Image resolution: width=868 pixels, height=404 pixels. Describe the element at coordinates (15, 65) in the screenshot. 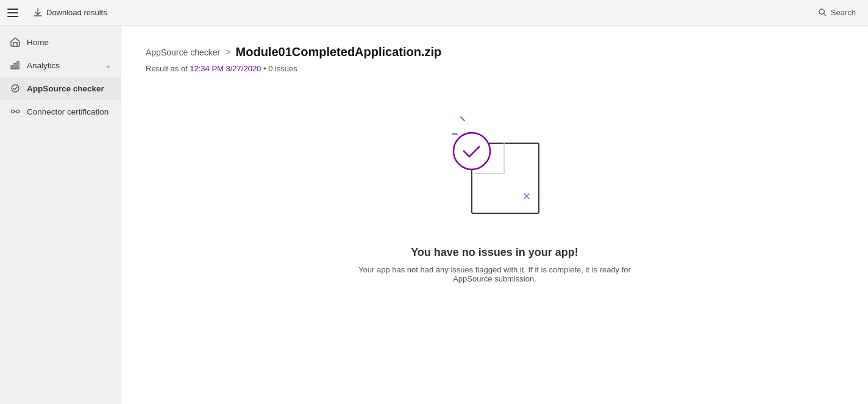

I see `analytics-icon` at that location.